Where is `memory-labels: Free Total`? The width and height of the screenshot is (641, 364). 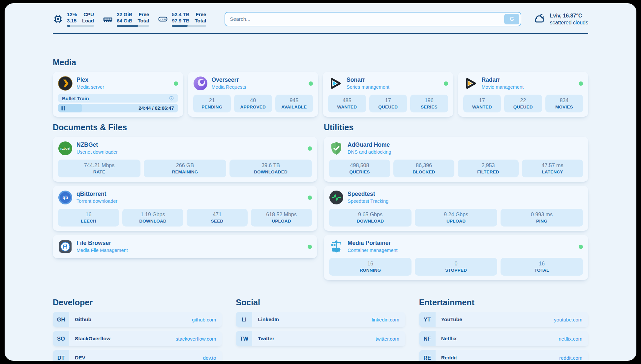
memory-labels: Free Total is located at coordinates (143, 17).